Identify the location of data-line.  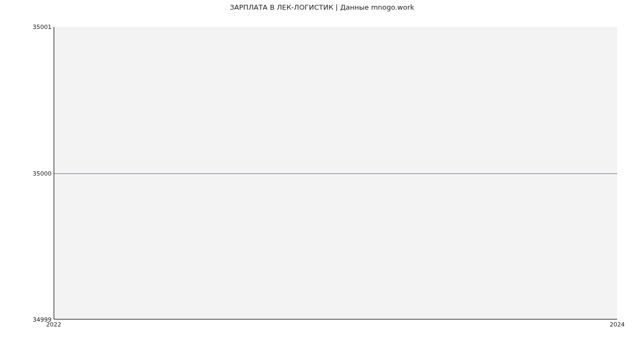
(336, 174).